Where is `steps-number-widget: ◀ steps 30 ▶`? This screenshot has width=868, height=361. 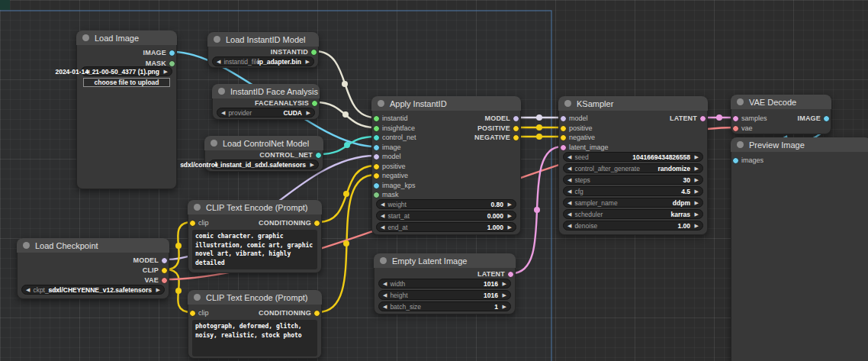
steps-number-widget: ◀ steps 30 ▶ is located at coordinates (633, 180).